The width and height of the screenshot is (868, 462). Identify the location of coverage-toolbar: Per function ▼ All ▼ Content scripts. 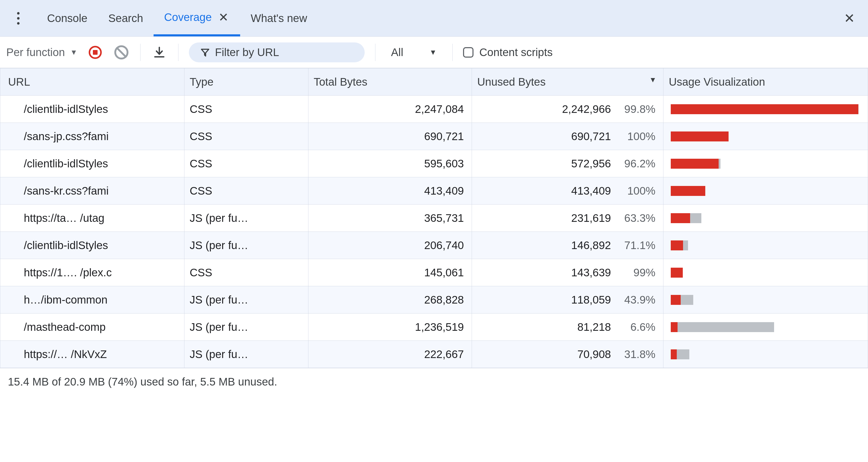
(434, 53).